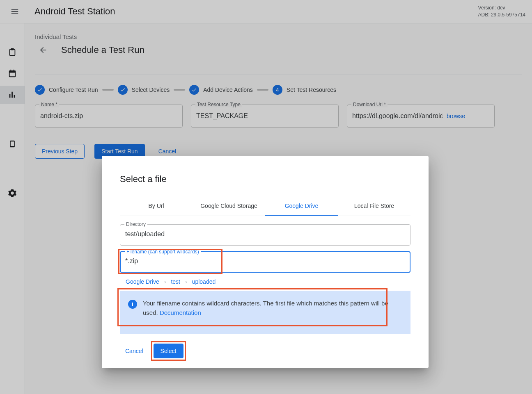 The image size is (532, 394). I want to click on tab-by-url: By Url, so click(156, 206).